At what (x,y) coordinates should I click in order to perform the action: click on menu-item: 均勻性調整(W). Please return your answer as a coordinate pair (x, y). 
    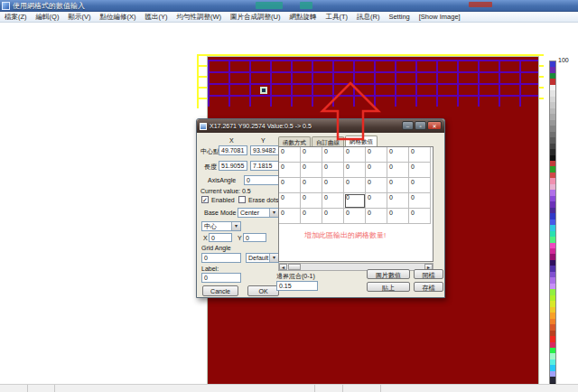
    Looking at the image, I should click on (199, 17).